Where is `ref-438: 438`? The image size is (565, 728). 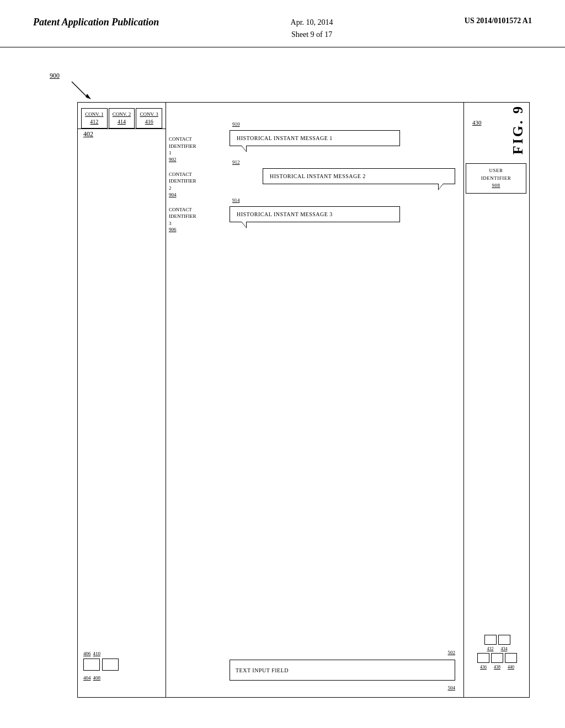 ref-438: 438 is located at coordinates (497, 667).